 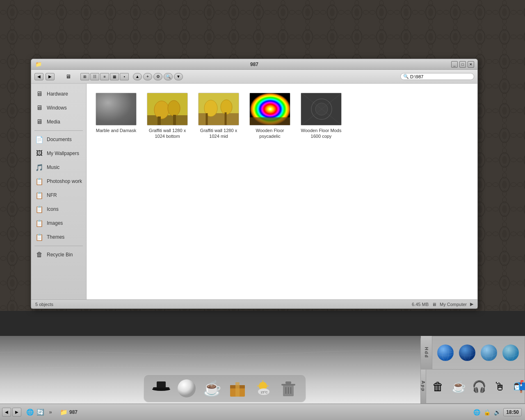 What do you see at coordinates (477, 412) in the screenshot?
I see `tray-network-icon: 🌐` at bounding box center [477, 412].